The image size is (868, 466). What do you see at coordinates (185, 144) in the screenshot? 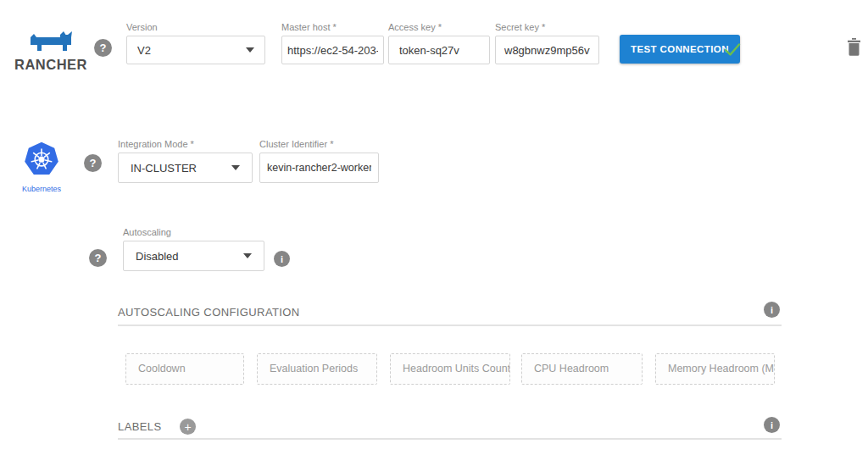
I see `integration-mode-label: Integration Mode *` at bounding box center [185, 144].